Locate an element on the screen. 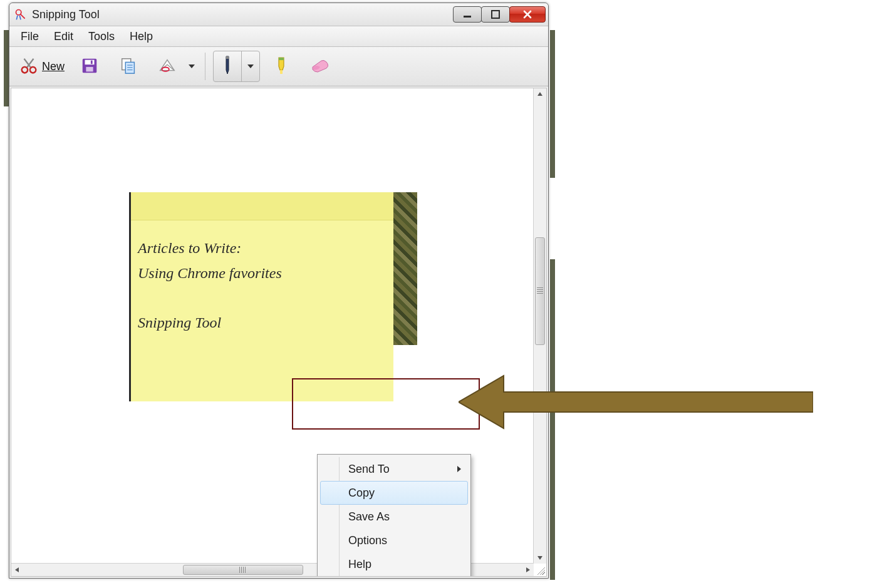 Image resolution: width=877 pixels, height=588 pixels. save-icon is located at coordinates (90, 66).